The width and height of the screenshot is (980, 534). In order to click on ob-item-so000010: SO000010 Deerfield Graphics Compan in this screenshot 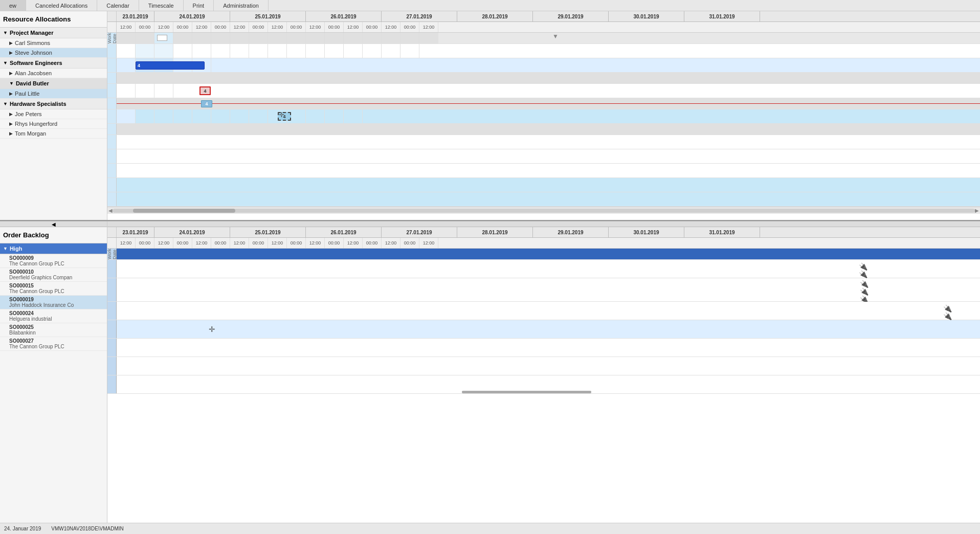, I will do `click(53, 275)`.